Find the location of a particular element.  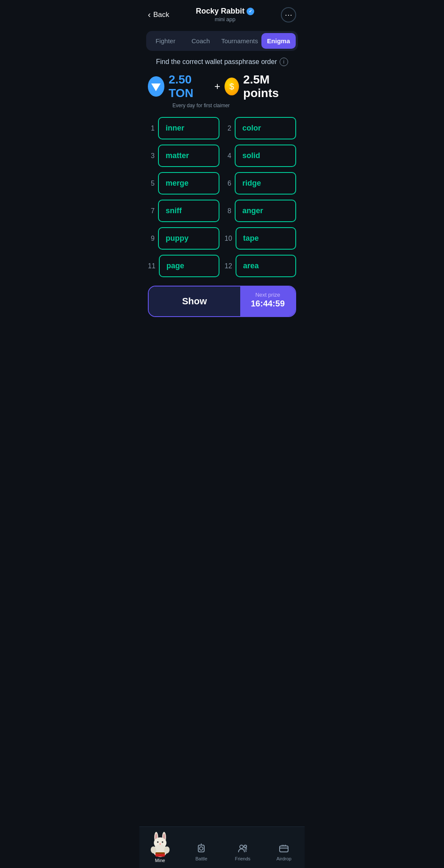

word-grid: 1 inner 2 color 3 matter 4 solid 5 merge… is located at coordinates (222, 197).